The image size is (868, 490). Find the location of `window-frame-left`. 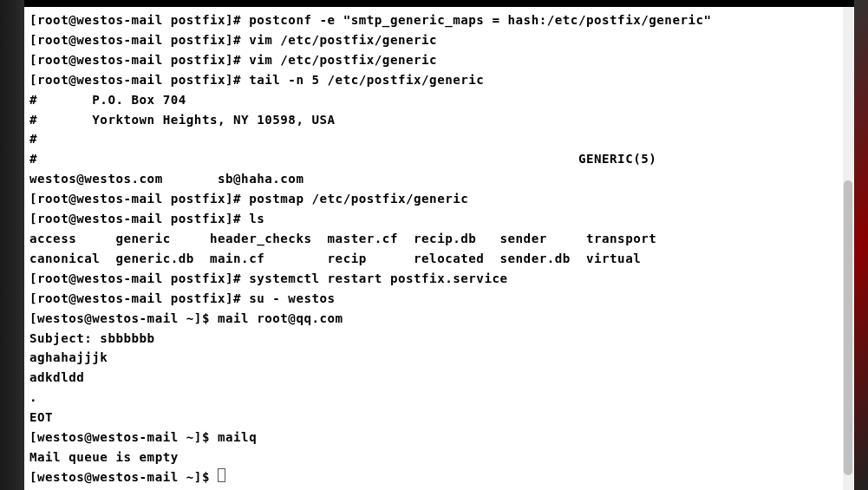

window-frame-left is located at coordinates (12, 245).